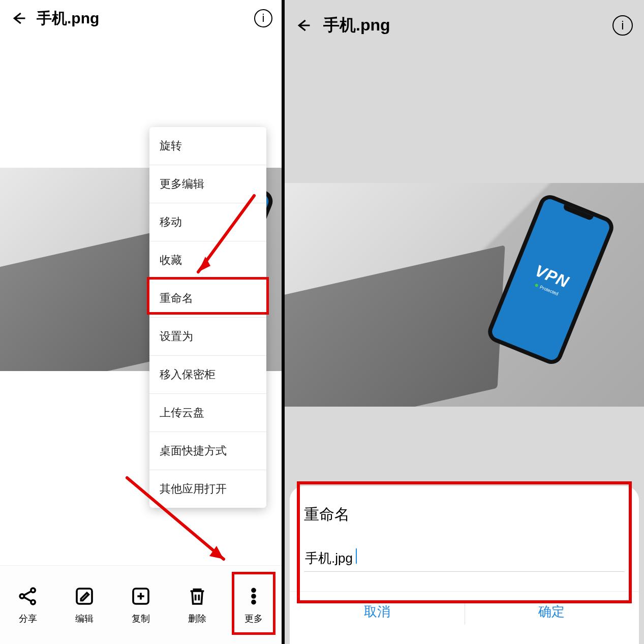 Image resolution: width=644 pixels, height=644 pixels. I want to click on tool-share: 分享, so click(28, 605).